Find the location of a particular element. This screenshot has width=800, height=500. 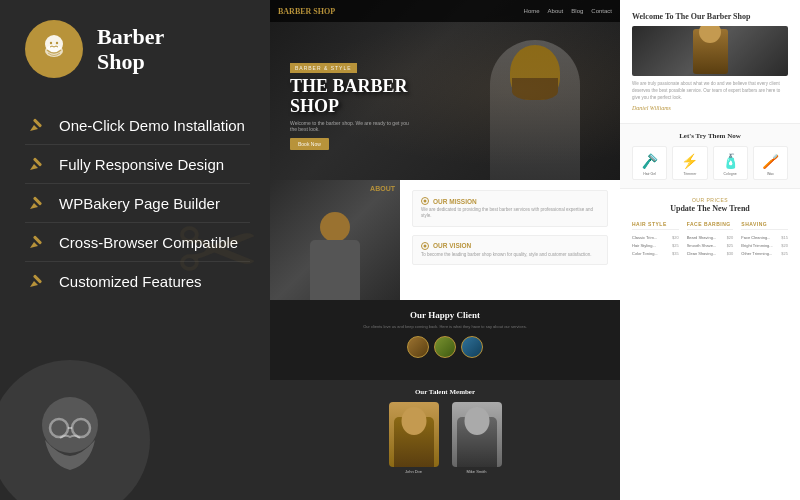

clients-text: Our clients love us and keep coming back… is located at coordinates (445, 327).